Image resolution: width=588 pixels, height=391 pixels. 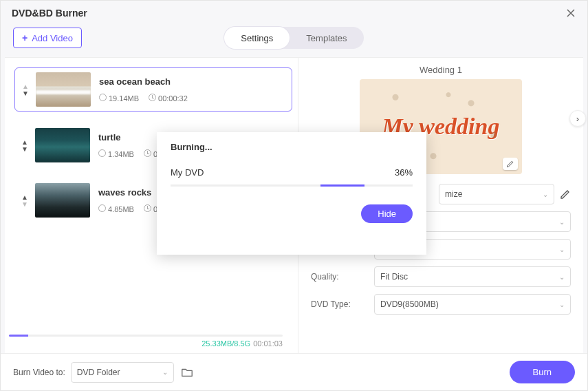 I want to click on progress-percent: 36%, so click(x=404, y=172).